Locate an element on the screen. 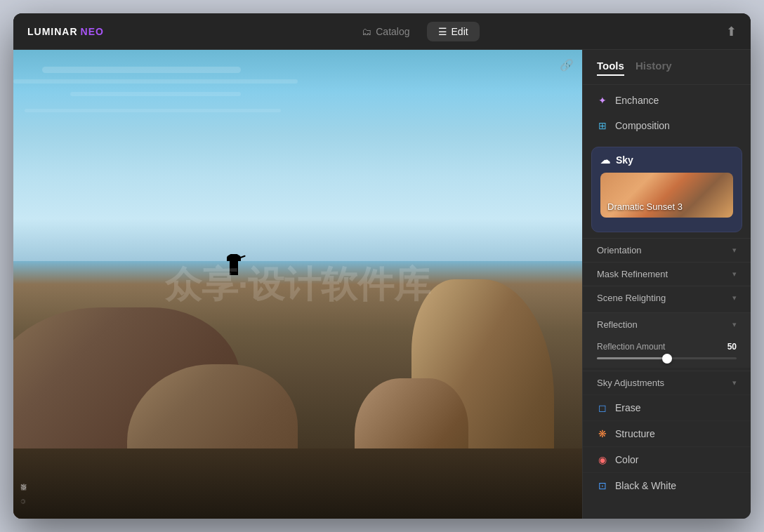 This screenshot has height=532, width=764. canvas-link-icon: 🔗 is located at coordinates (567, 65).